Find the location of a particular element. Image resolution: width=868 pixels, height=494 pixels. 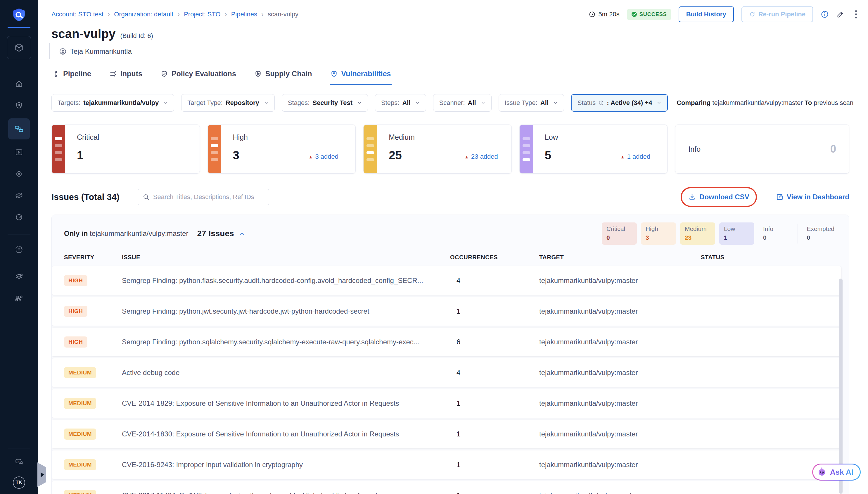

severity-summary-cards: Critical 1 High 3 ▲3 added Medium 25 ▲23… is located at coordinates (460, 149).